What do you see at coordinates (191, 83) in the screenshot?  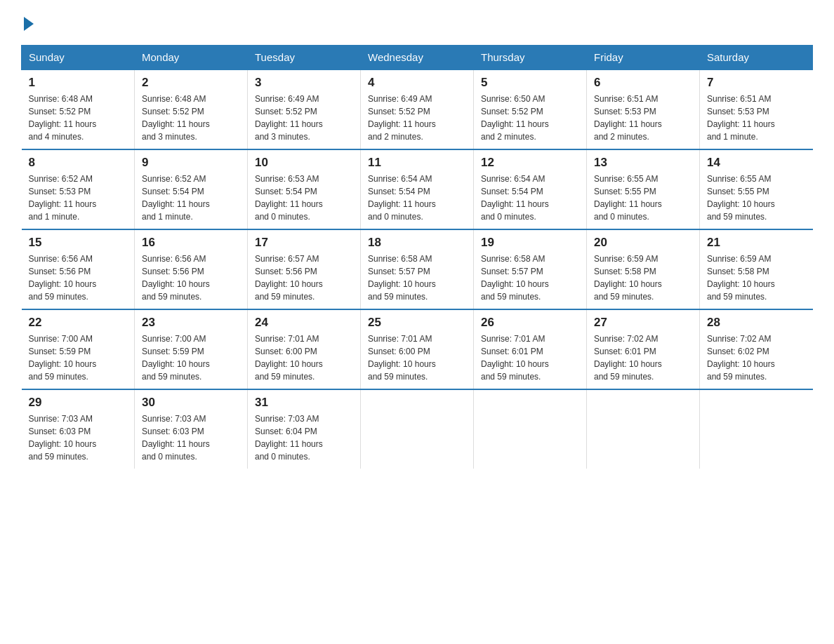 I see `day-number: 2` at bounding box center [191, 83].